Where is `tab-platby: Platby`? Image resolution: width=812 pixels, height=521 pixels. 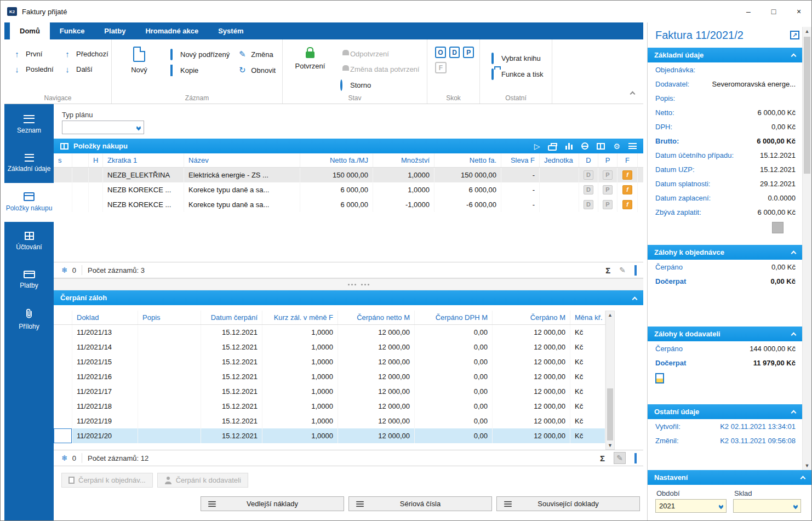 tab-platby: Platby is located at coordinates (115, 31).